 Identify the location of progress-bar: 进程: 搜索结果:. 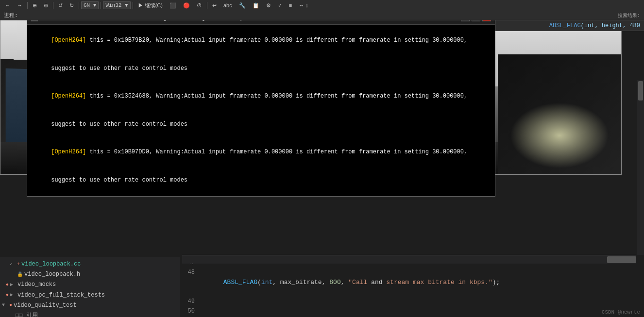
(322, 16).